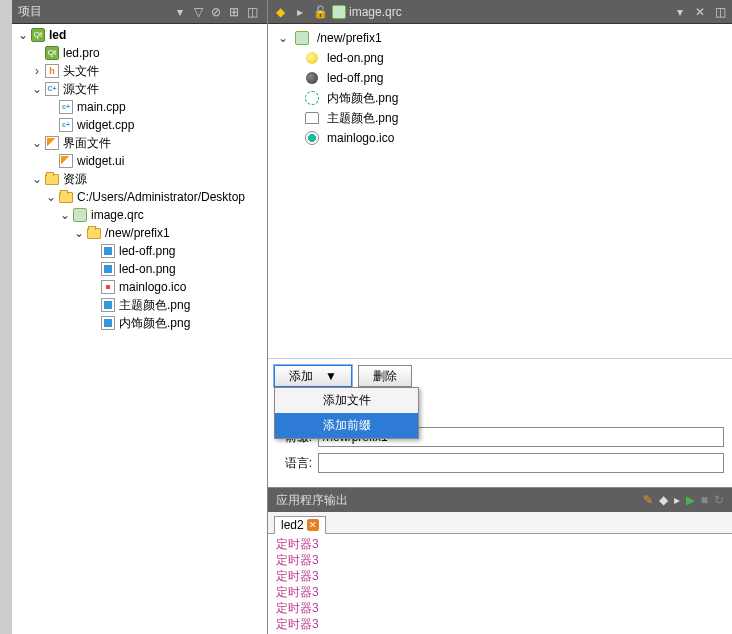  I want to click on link-icon: ⊘, so click(216, 12).